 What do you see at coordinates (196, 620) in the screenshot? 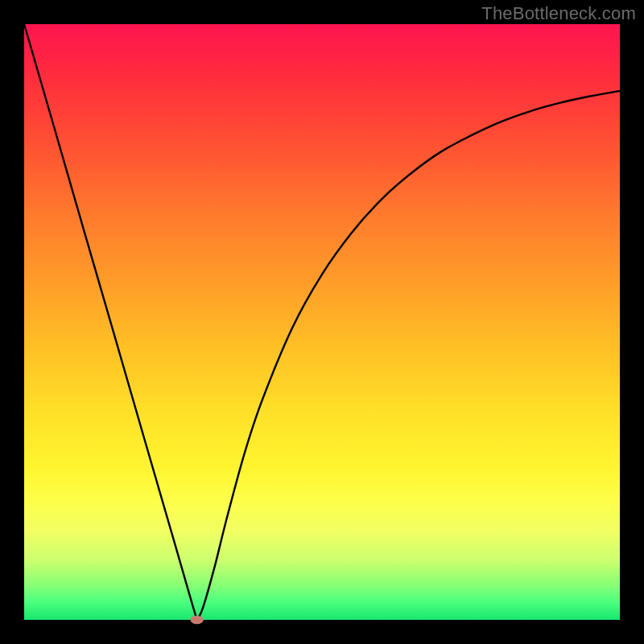
I see `optimal-point-marker` at bounding box center [196, 620].